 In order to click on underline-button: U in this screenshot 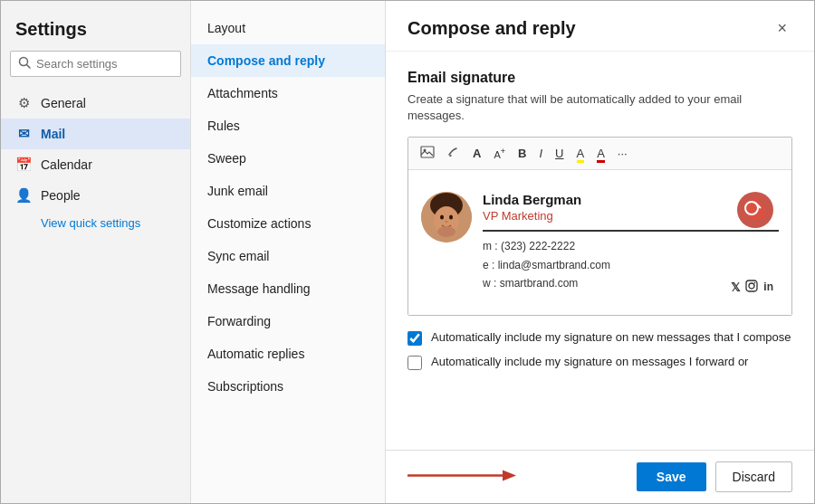, I will do `click(560, 154)`.